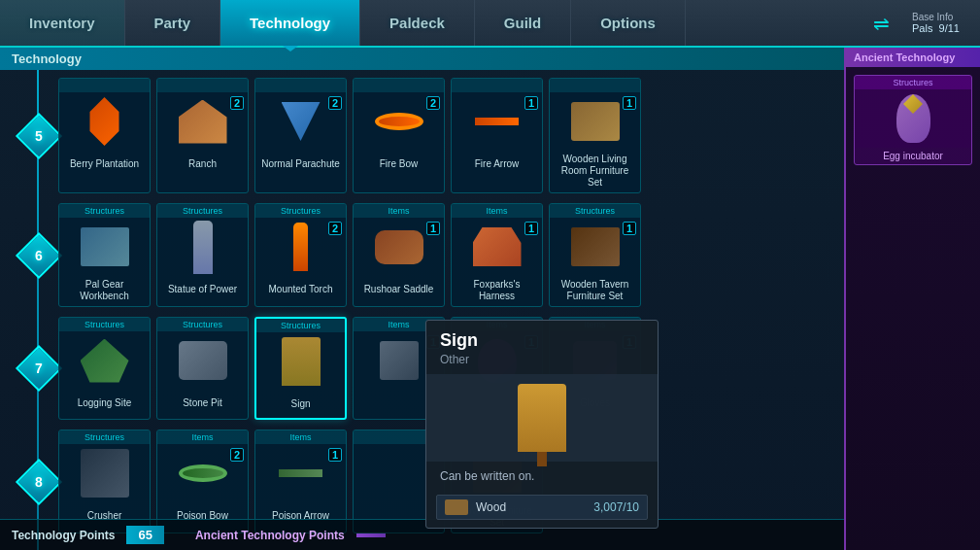 This screenshot has height=550, width=980. I want to click on item-egg-incubator: Structures Egg incubator, so click(913, 120).